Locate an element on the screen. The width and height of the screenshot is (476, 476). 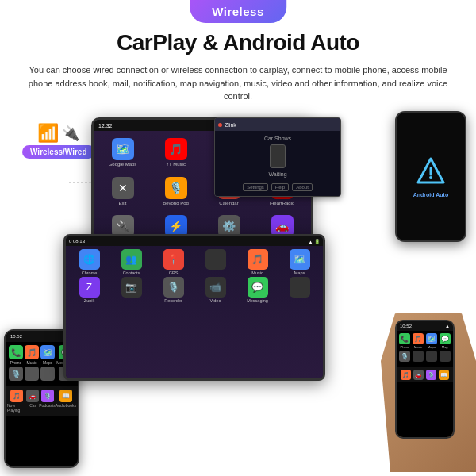
description-text: You can choose wired connection or wirel… is located at coordinates (238, 83).